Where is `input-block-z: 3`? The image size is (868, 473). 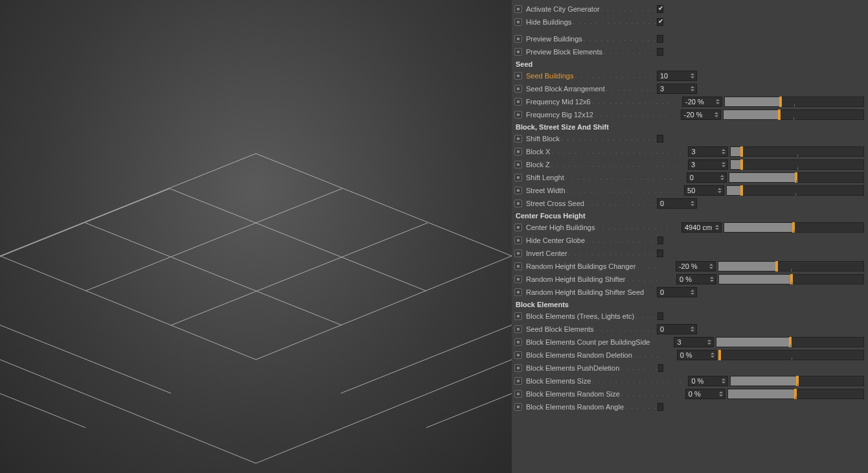
input-block-z: 3 is located at coordinates (708, 165).